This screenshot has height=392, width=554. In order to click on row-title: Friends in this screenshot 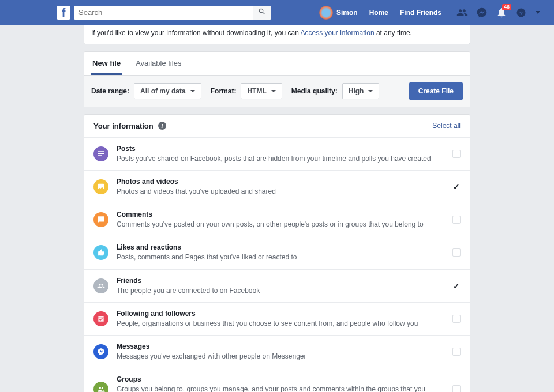, I will do `click(281, 281)`.